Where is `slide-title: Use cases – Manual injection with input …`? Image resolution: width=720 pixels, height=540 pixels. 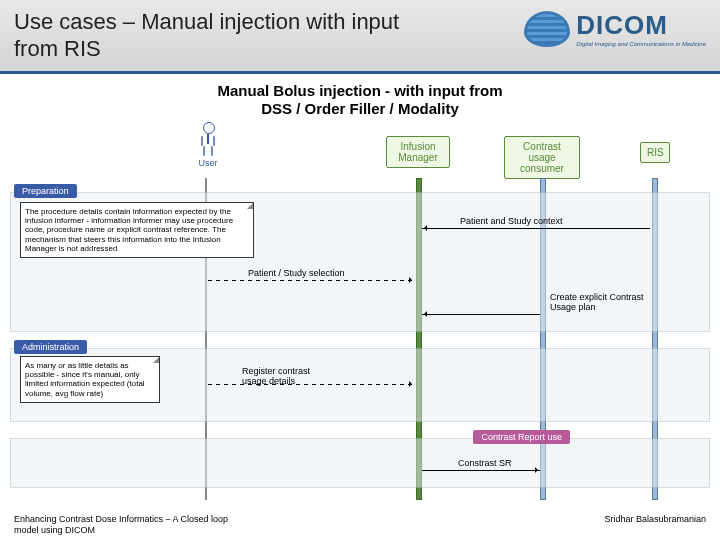 slide-title: Use cases – Manual injection with input … is located at coordinates (224, 36).